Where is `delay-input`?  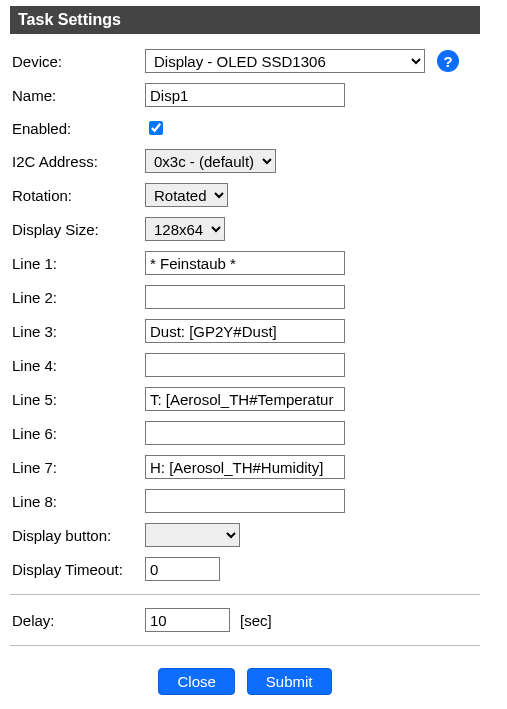 delay-input is located at coordinates (188, 620).